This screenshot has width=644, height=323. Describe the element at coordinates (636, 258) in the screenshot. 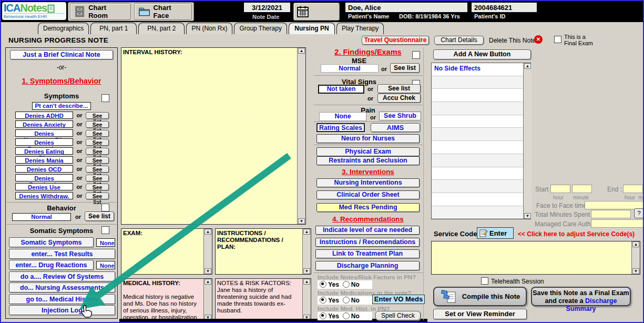

I see `service-code-scrollbar` at that location.